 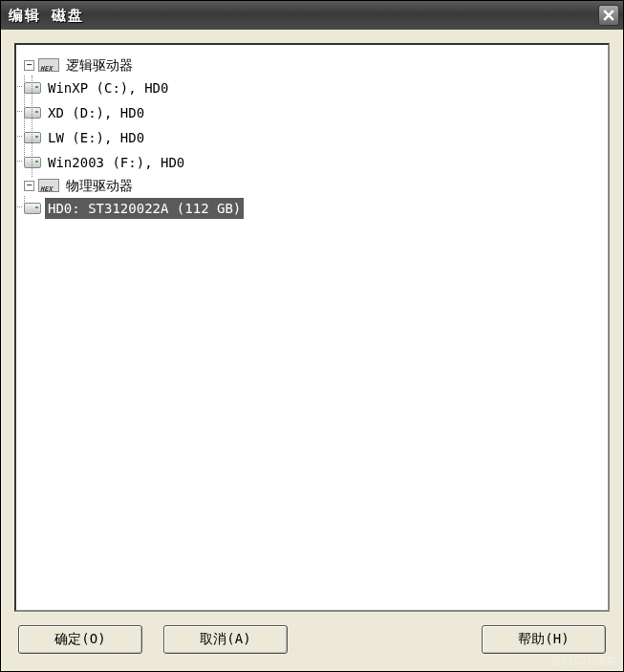 What do you see at coordinates (544, 639) in the screenshot?
I see `help-button: 帮助(H)` at bounding box center [544, 639].